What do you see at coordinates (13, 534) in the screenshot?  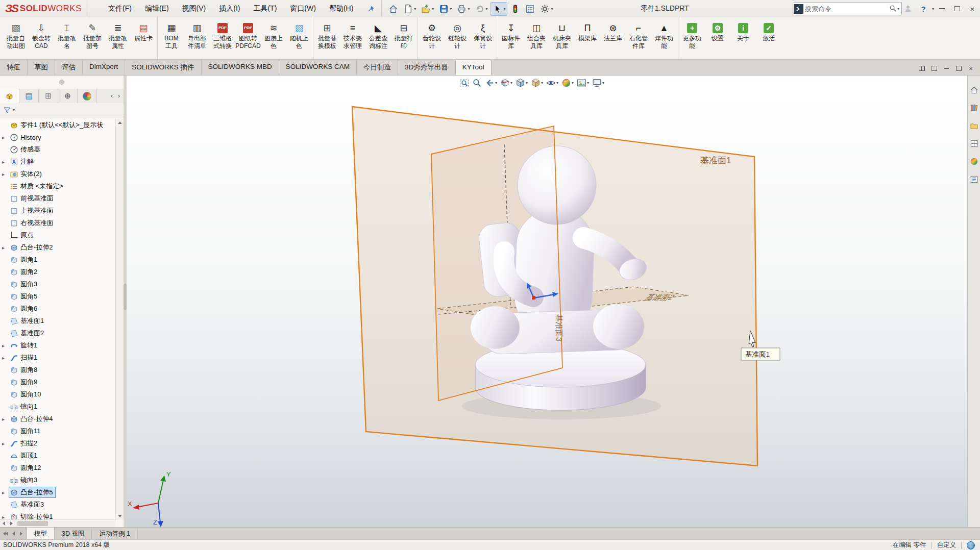 I see `tab-scroll-prev-icon` at bounding box center [13, 534].